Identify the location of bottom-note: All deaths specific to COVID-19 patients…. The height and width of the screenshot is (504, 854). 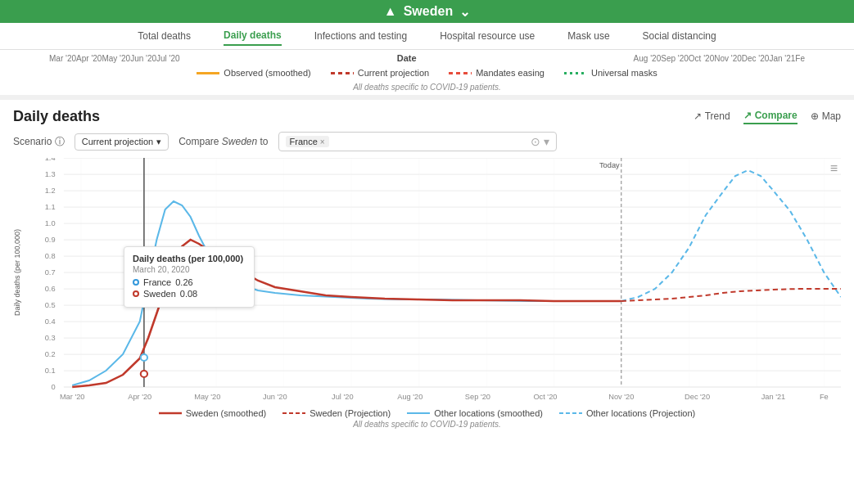
(427, 424).